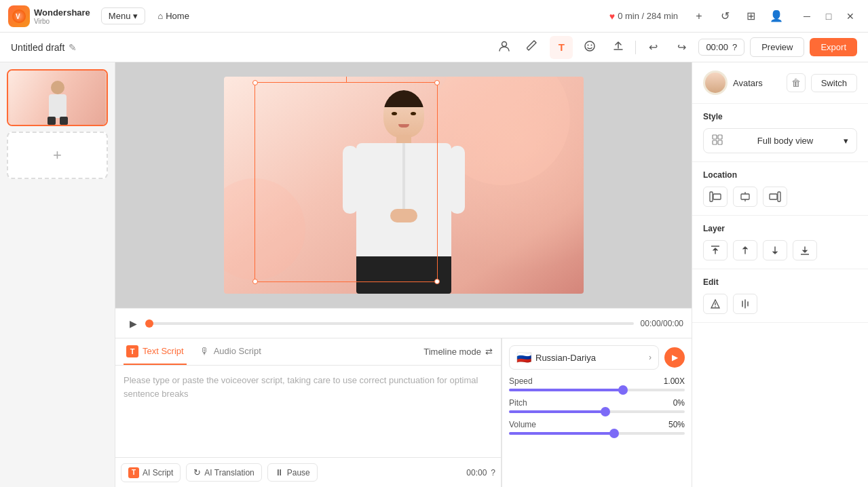 This screenshot has width=868, height=487. What do you see at coordinates (178, 16) in the screenshot?
I see `home-label: Home` at bounding box center [178, 16].